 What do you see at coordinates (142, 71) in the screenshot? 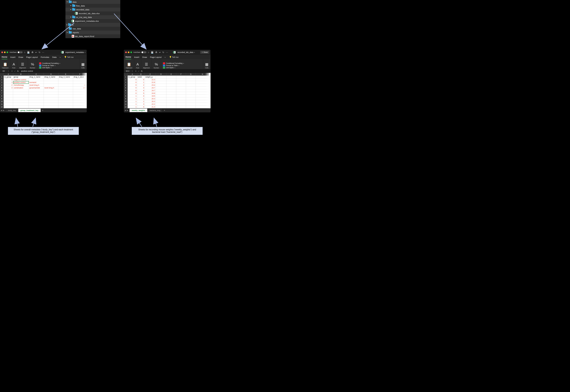
I see `fx-icon: fx` at bounding box center [142, 71].